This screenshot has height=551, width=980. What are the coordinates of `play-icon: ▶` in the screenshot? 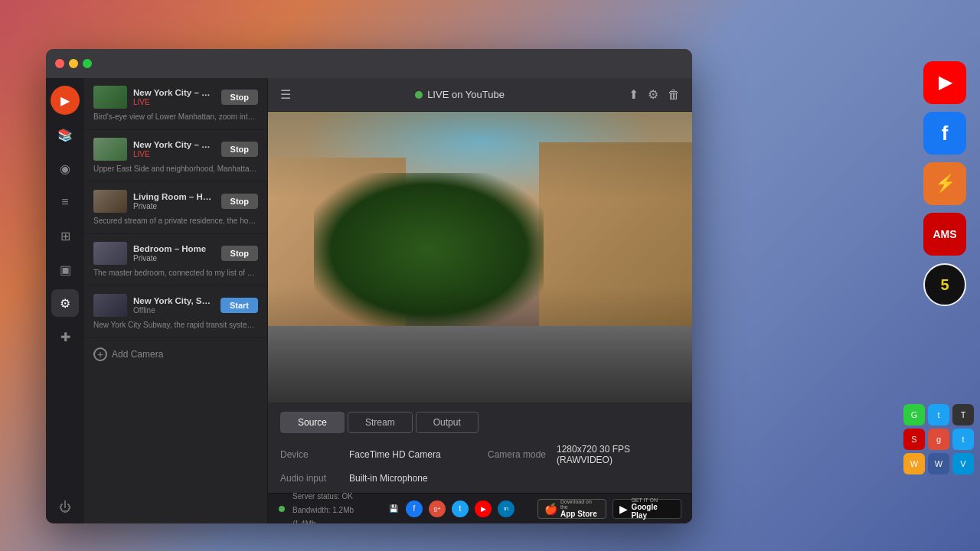 It's located at (623, 509).